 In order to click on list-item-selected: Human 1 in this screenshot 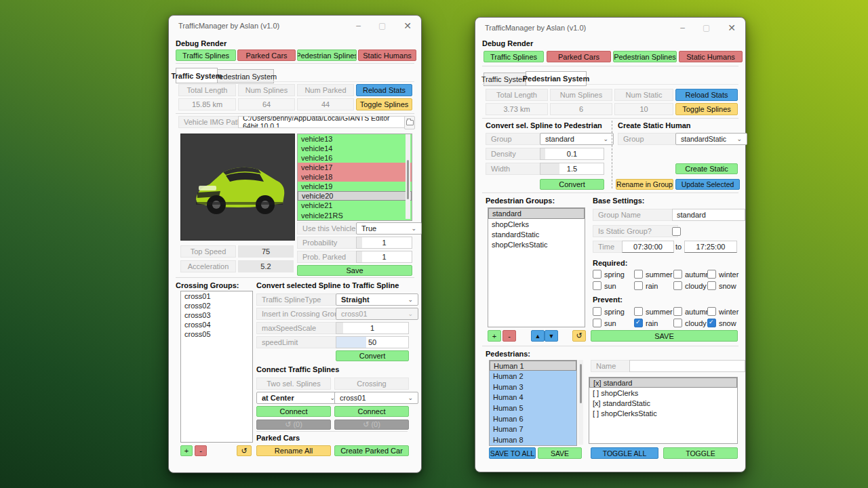, I will do `click(533, 366)`.